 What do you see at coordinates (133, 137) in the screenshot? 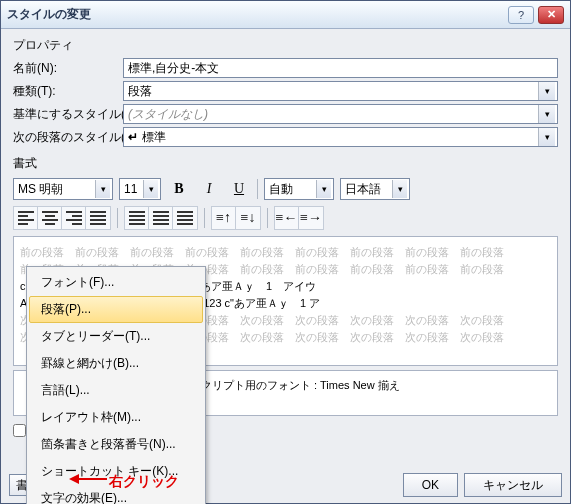
I see `pilcrow-icon: ↵` at bounding box center [133, 137].